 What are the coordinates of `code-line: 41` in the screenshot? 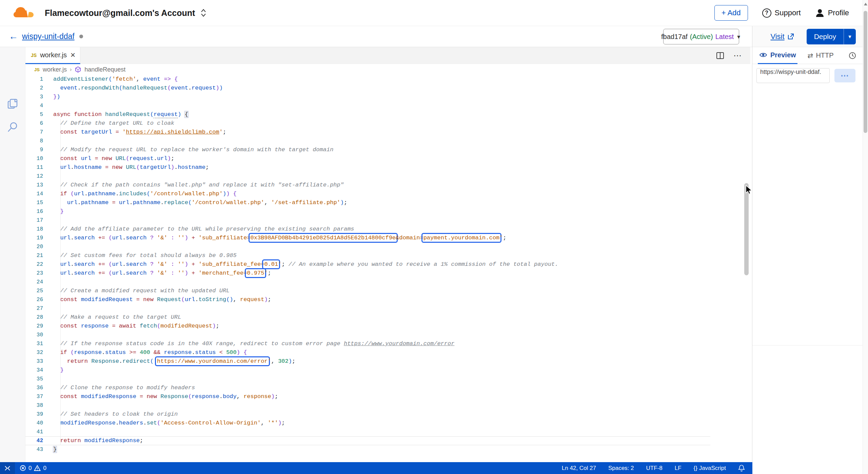 It's located at (368, 432).